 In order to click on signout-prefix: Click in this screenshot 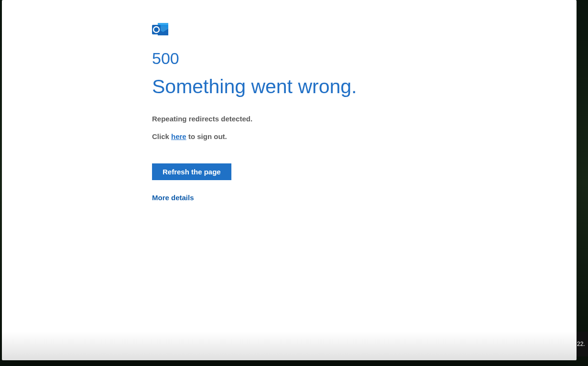, I will do `click(162, 137)`.